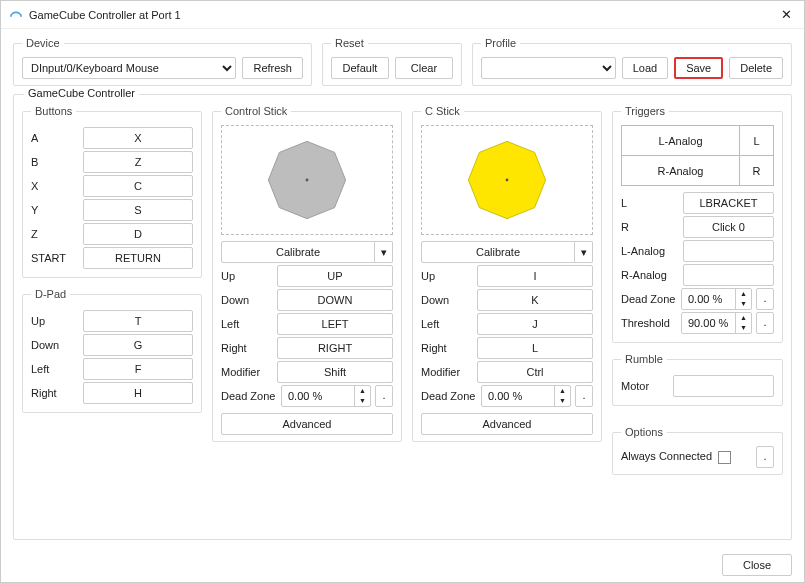 The width and height of the screenshot is (805, 583). What do you see at coordinates (424, 68) in the screenshot?
I see `clear-button: Clear` at bounding box center [424, 68].